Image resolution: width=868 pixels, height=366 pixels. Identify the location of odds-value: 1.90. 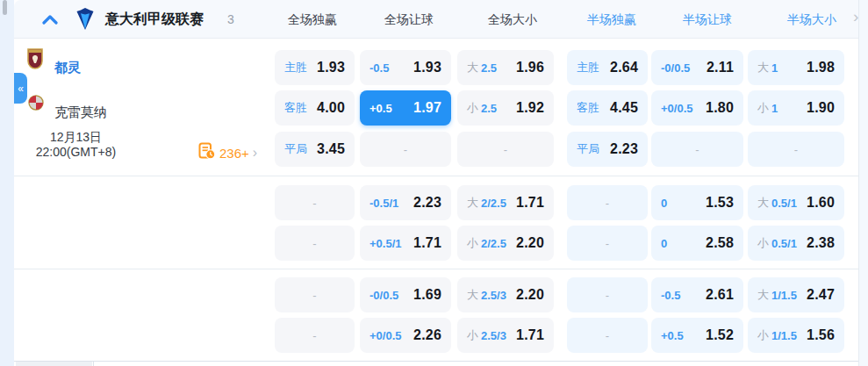
(821, 108).